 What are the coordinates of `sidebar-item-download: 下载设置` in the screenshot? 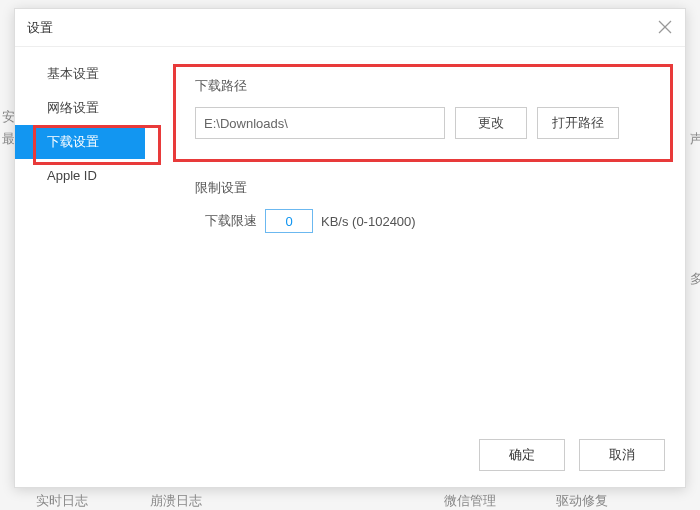 It's located at (80, 142).